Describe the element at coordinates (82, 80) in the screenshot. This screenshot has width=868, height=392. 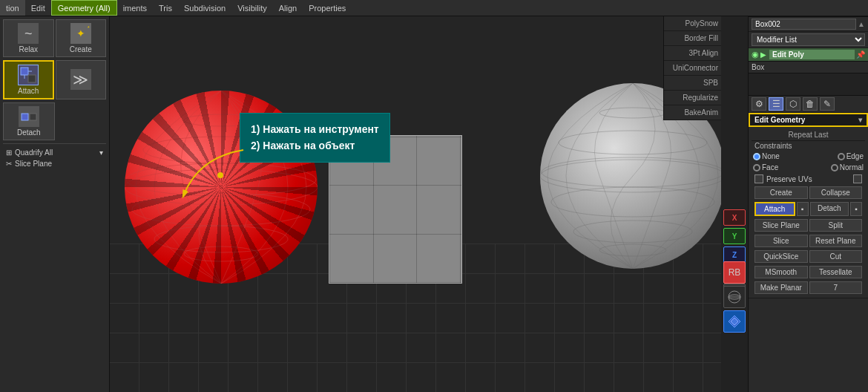
I see `attach-arrow-button: ≫` at that location.